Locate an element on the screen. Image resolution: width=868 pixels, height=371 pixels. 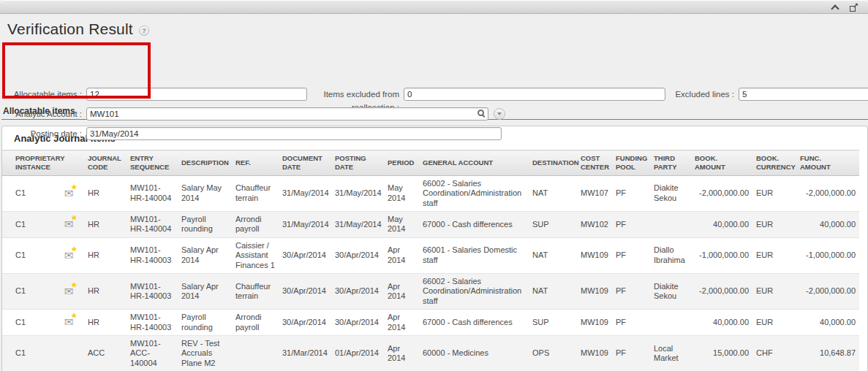
posting-date-input is located at coordinates (294, 134).